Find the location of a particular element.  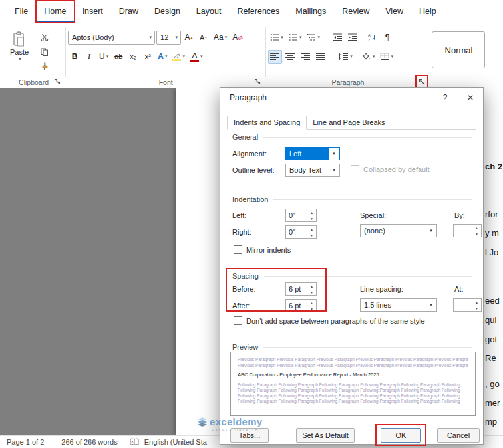

shrink-font-button: A▼ is located at coordinates (204, 37).